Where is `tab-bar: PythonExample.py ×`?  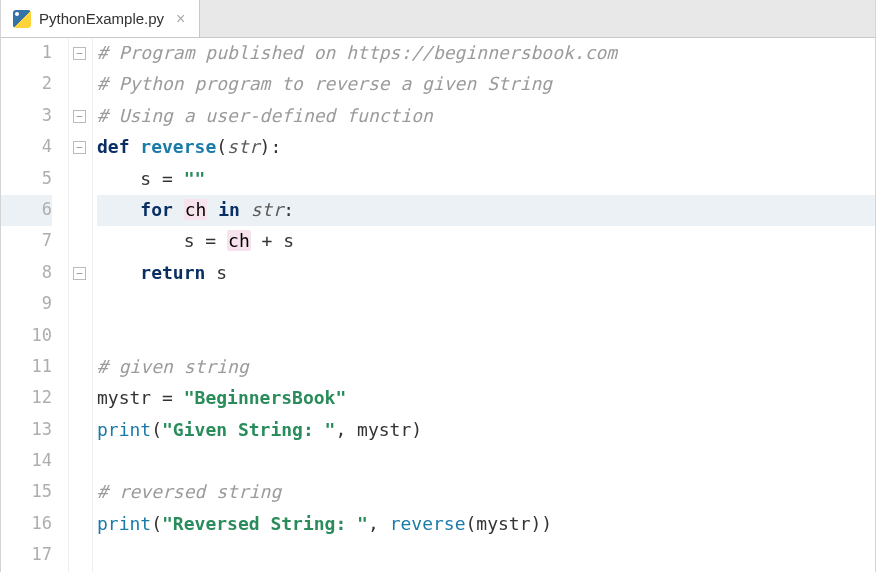 tab-bar: PythonExample.py × is located at coordinates (438, 19).